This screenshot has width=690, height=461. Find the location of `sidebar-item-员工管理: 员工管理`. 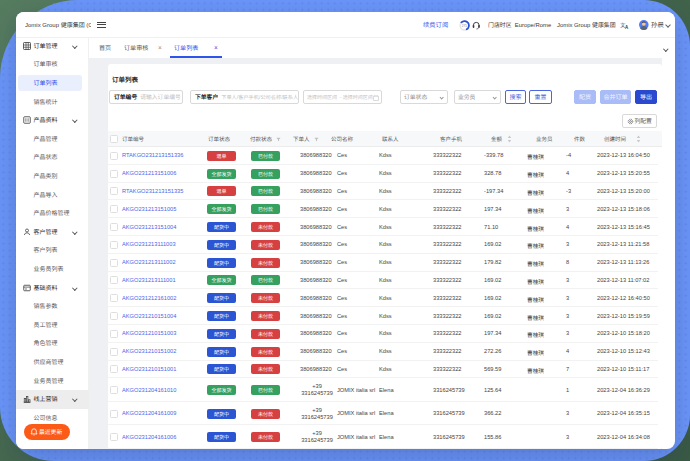

sidebar-item-员工管理: 员工管理 is located at coordinates (52, 326).